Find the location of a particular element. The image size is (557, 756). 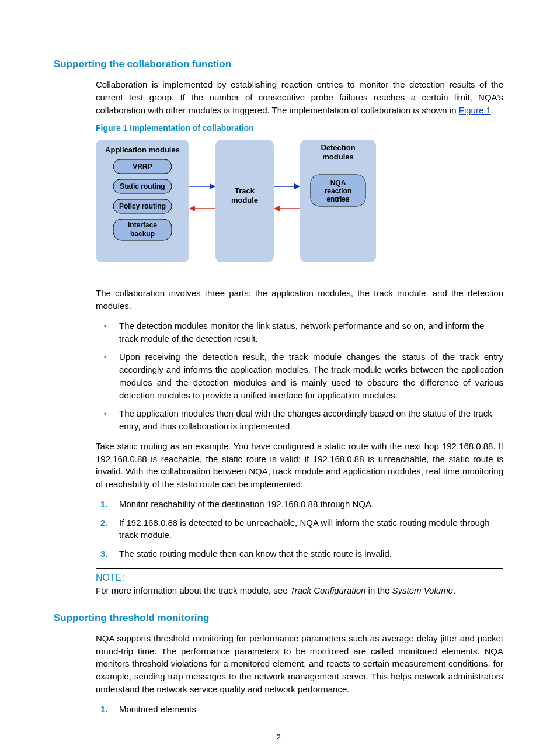

para-collab-intro-text: Collaboration is implemented by establis… is located at coordinates (300, 97).